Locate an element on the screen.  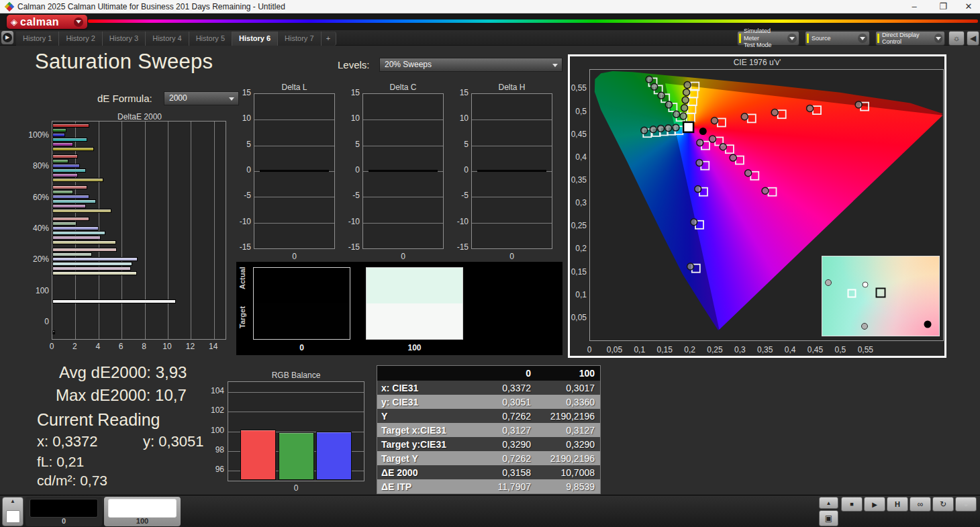
display-control-dropdown: Direct Display Control is located at coordinates (910, 38).